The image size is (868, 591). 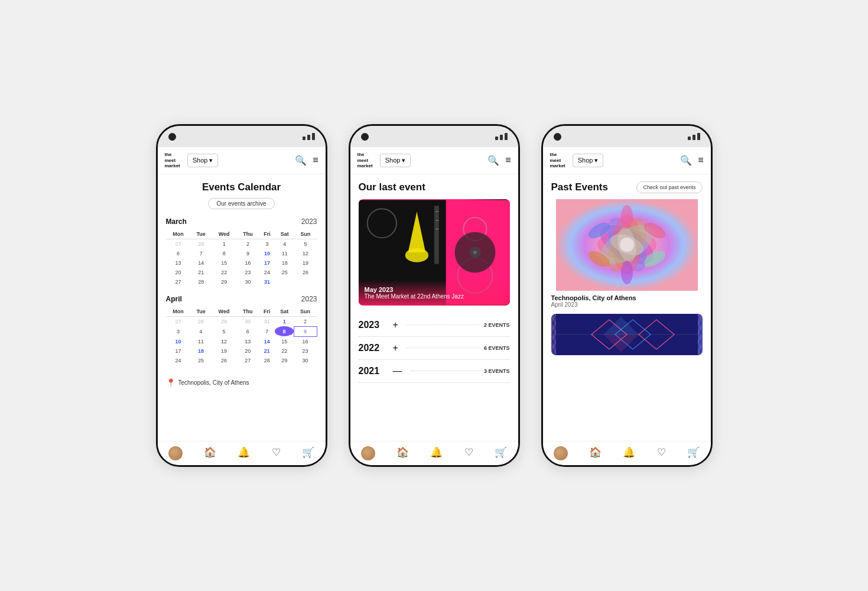 What do you see at coordinates (662, 453) in the screenshot?
I see `heart-icon-3: ♡` at bounding box center [662, 453].